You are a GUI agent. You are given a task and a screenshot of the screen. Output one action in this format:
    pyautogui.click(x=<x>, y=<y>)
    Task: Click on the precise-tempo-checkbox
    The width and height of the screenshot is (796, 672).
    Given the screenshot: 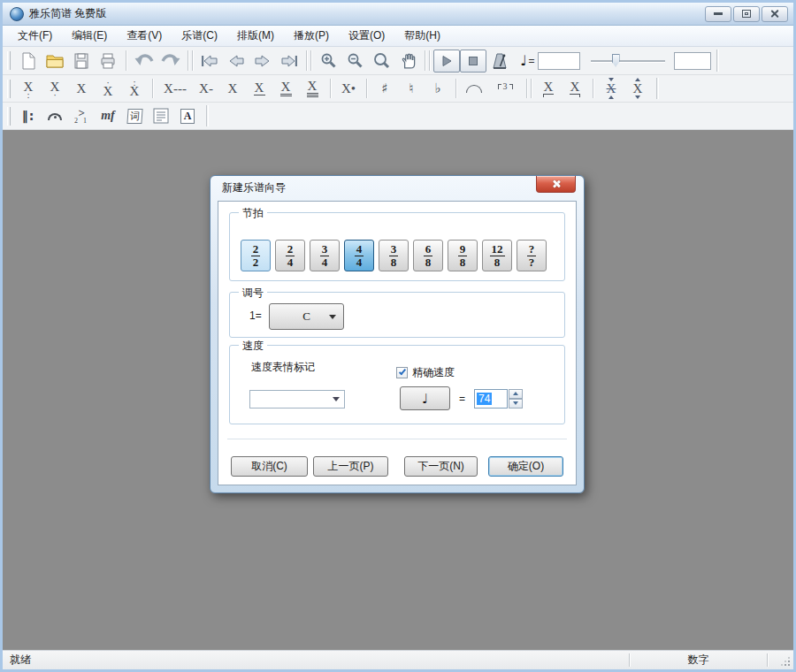 What is the action you would take?
    pyautogui.click(x=402, y=373)
    